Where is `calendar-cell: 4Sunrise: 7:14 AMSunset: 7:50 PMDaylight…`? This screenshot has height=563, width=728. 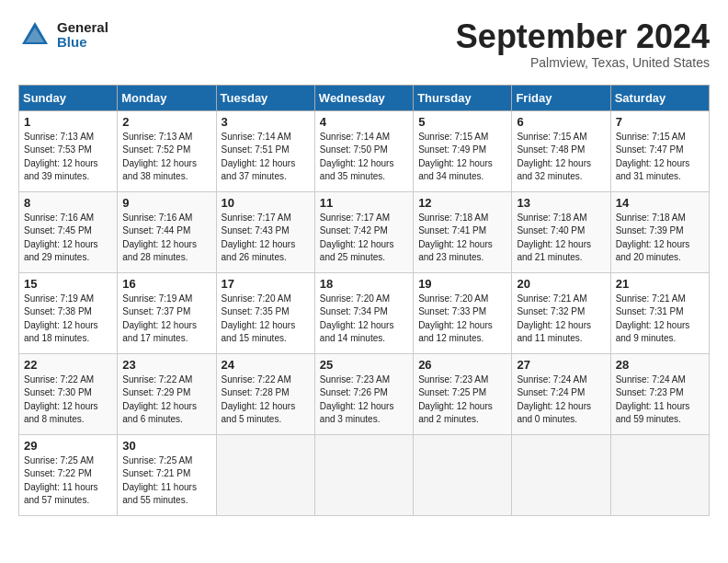 calendar-cell: 4Sunrise: 7:14 AMSunset: 7:50 PMDaylight… is located at coordinates (364, 151).